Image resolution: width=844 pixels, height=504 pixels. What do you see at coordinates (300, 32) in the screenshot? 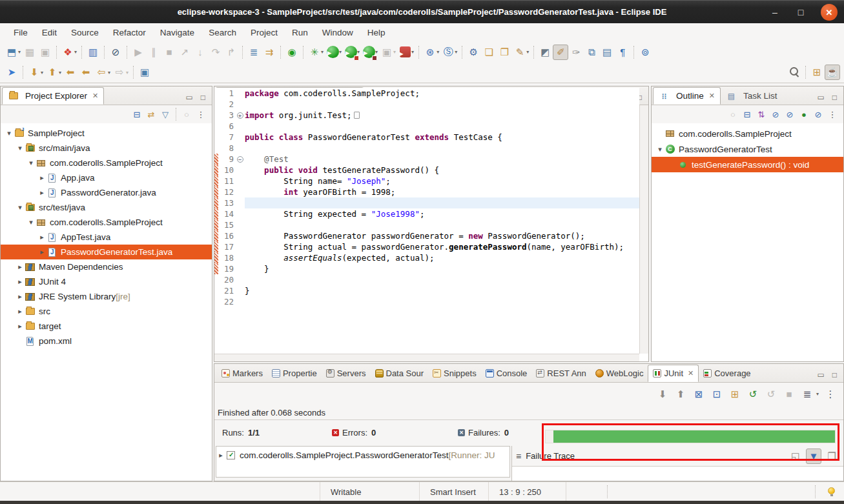
I see `menu-run: Run` at bounding box center [300, 32].